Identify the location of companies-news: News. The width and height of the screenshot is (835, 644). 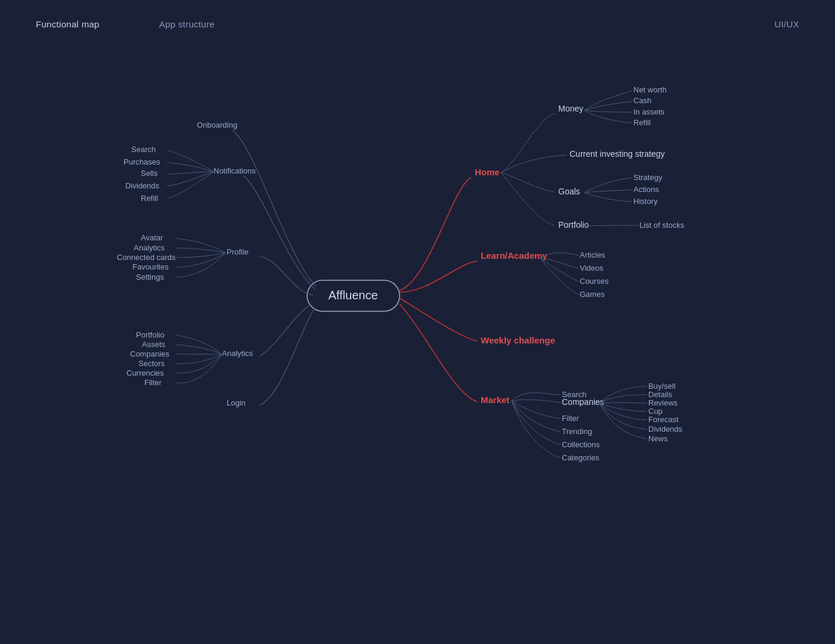
(658, 439).